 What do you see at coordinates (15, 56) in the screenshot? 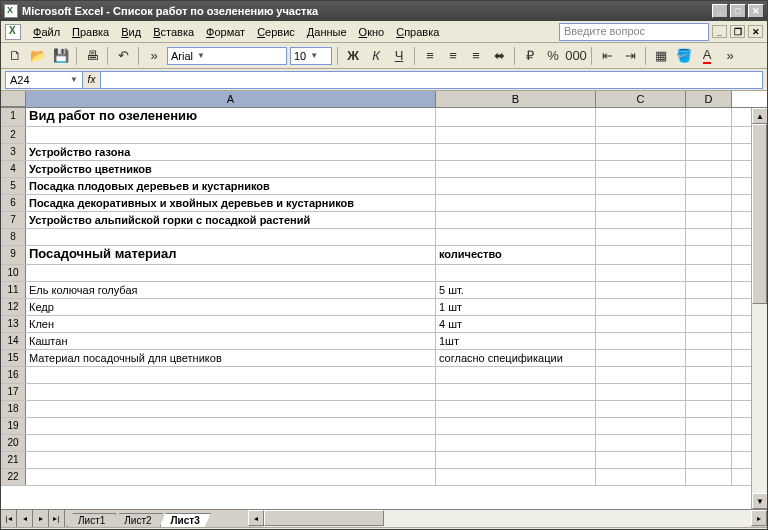
I see `new-file-icon: 🗋` at bounding box center [15, 56].